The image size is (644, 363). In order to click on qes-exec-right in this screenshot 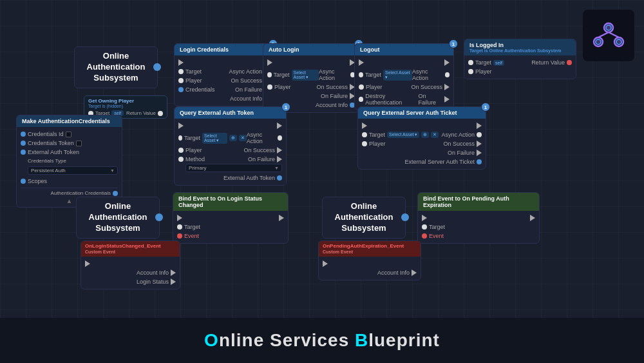, I will do `click(479, 126)`.